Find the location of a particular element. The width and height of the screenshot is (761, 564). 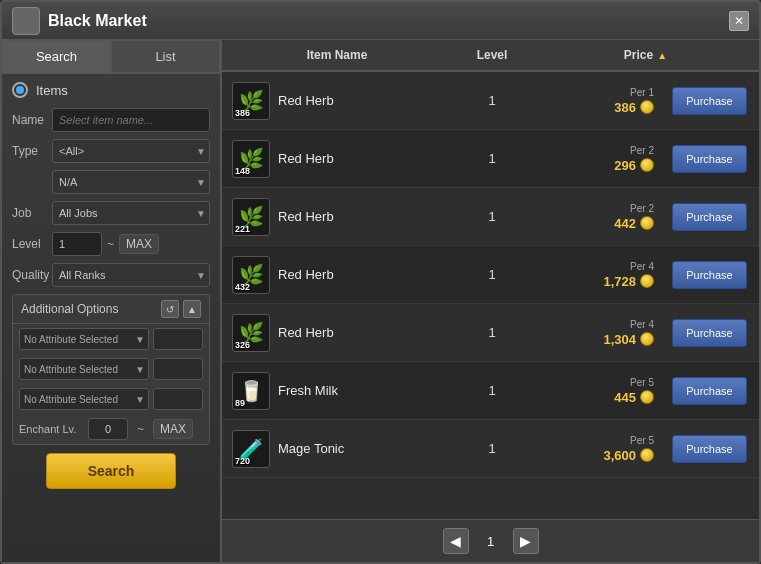

attr-select-3: No Attribute Selected is located at coordinates (84, 399).